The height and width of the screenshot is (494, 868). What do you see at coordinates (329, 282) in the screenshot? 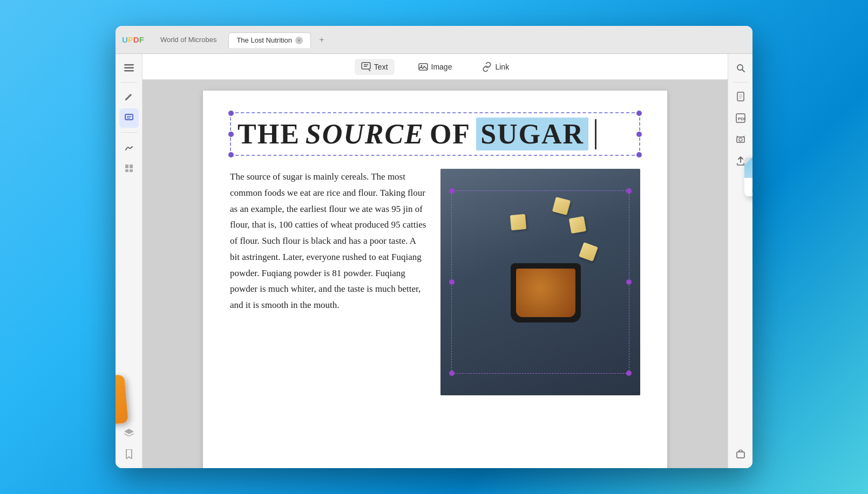
I see `body-text-paragraph: The source of sugar is mainly cereals. T…` at bounding box center [329, 282].